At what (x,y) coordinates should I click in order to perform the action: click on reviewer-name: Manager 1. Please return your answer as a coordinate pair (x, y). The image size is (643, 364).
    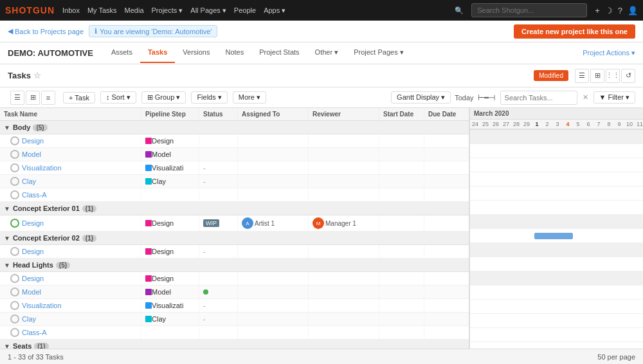
    Looking at the image, I should click on (341, 224).